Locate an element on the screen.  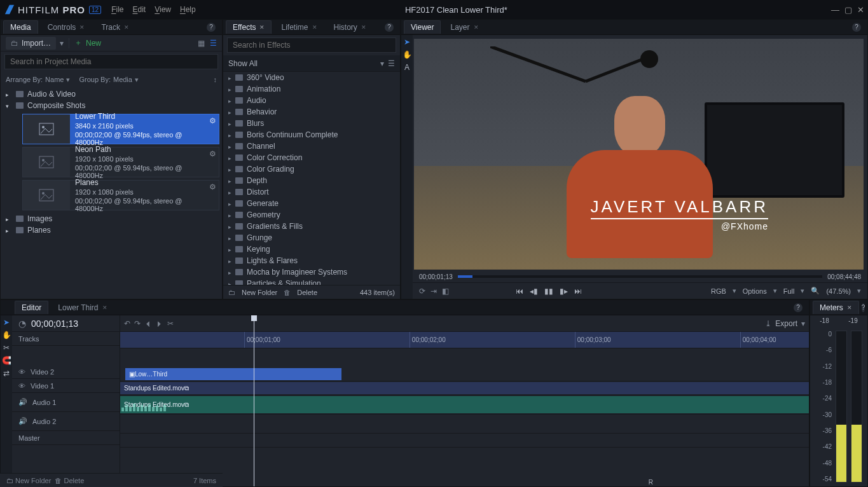
tab-controls: Controls✕ is located at coordinates (66, 27).